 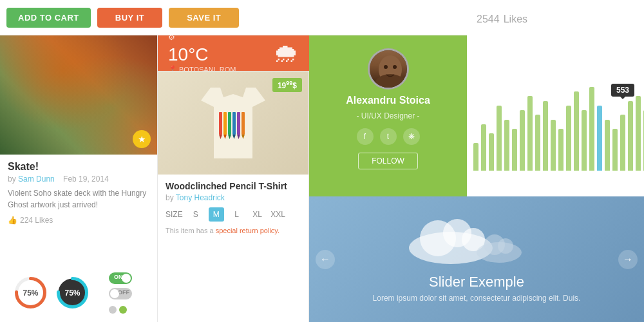 I want to click on cloud-group, so click(x=464, y=236).